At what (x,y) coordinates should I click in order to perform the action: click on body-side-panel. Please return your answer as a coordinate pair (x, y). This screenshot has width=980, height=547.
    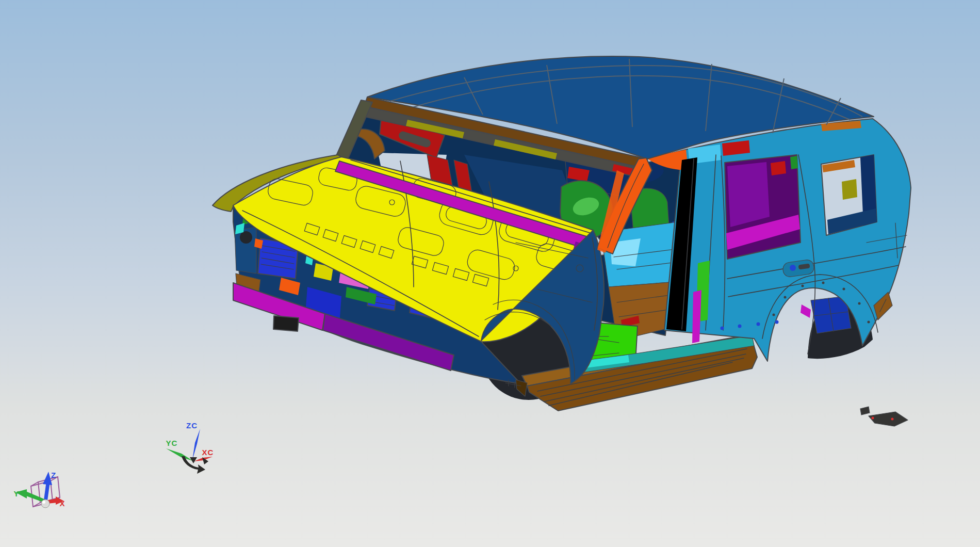
    Looking at the image, I should click on (779, 240).